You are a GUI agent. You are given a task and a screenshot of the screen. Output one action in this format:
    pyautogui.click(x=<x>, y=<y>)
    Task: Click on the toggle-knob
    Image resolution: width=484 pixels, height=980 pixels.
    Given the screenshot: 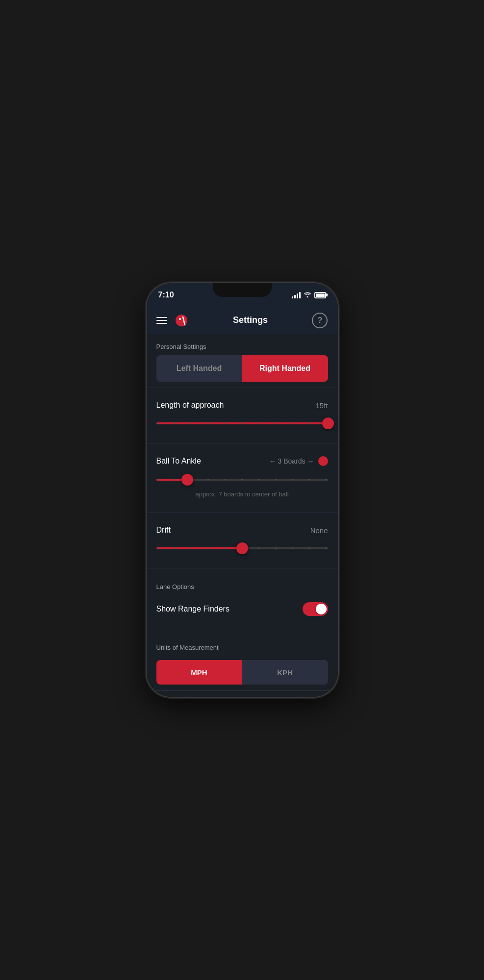 What is the action you would take?
    pyautogui.click(x=321, y=609)
    